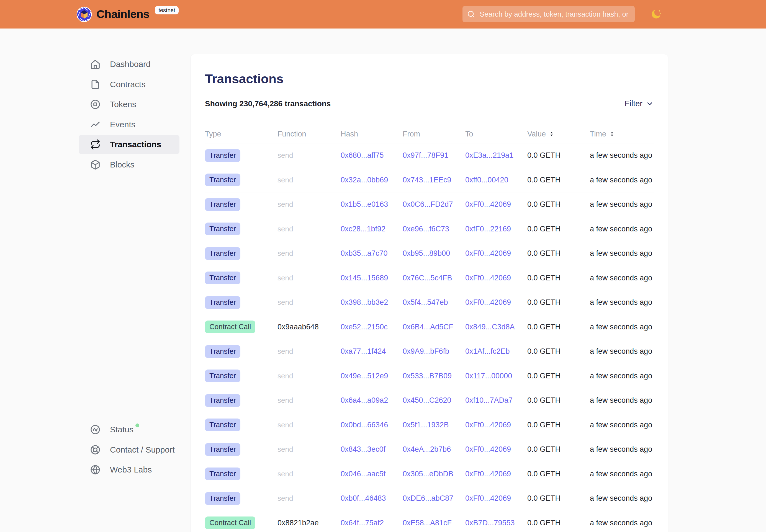 This screenshot has height=532, width=766. I want to click on hash-link: 0x64f...75af2, so click(362, 523).